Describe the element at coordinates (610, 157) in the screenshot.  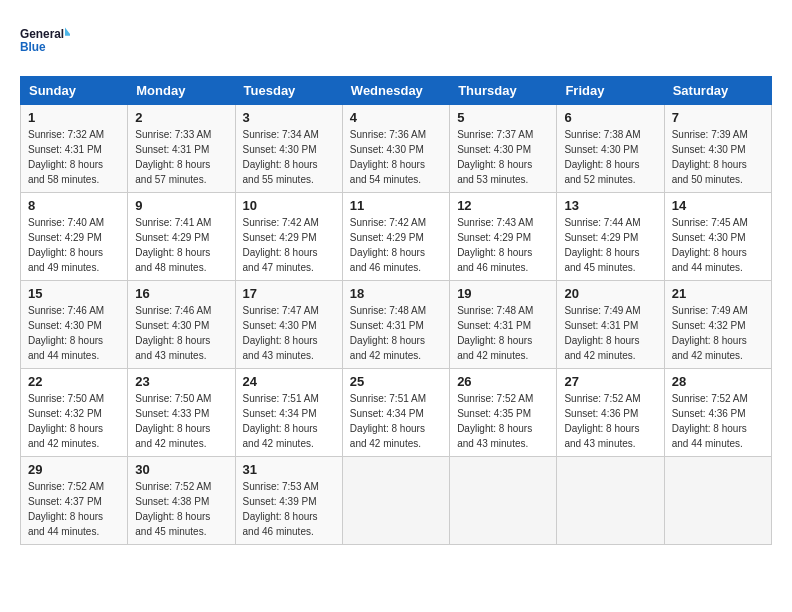
I see `day-info: Sunrise: 7:38 AMSunset: 4:30 PMDaylight:…` at that location.